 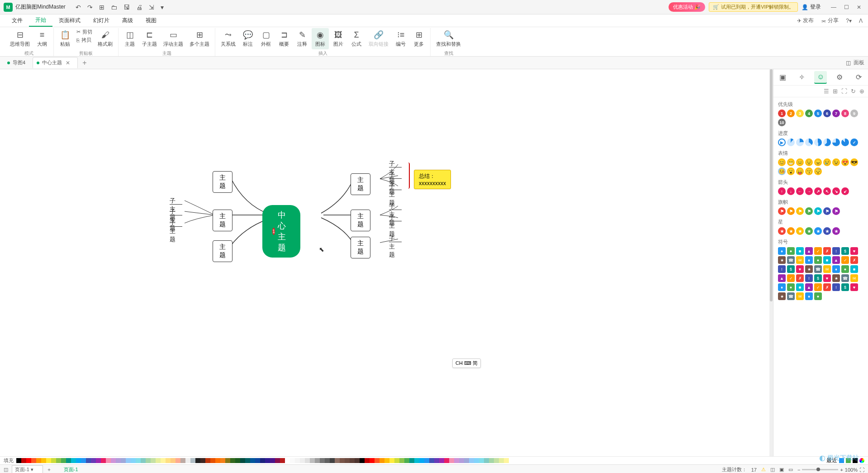 I want to click on star-purple: ★, so click(x=836, y=231).